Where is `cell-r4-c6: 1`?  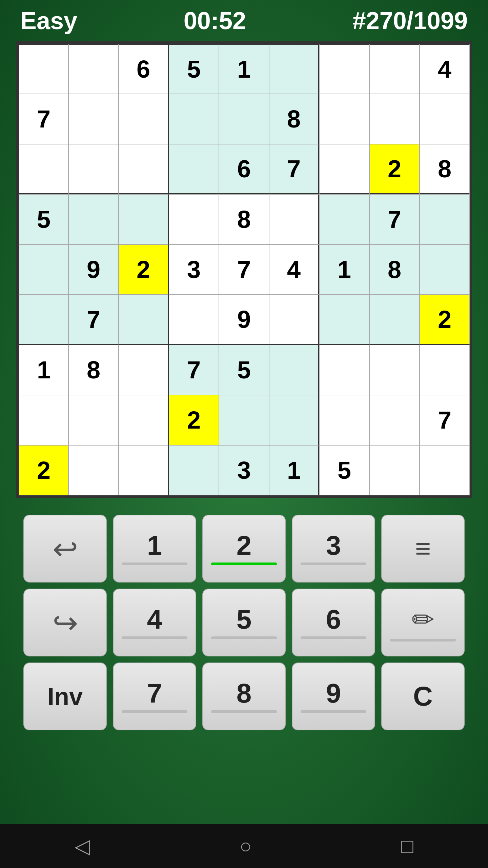 cell-r4-c6: 1 is located at coordinates (344, 270).